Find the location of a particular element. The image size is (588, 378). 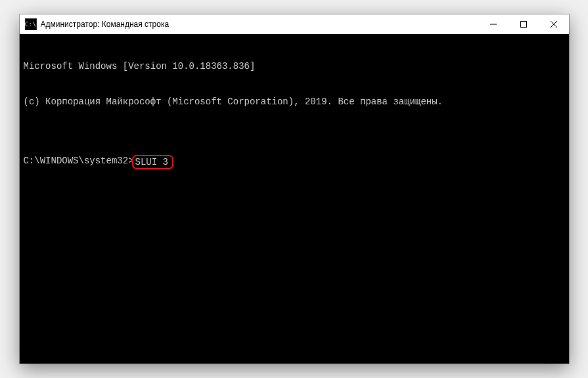

close-button is located at coordinates (554, 24).